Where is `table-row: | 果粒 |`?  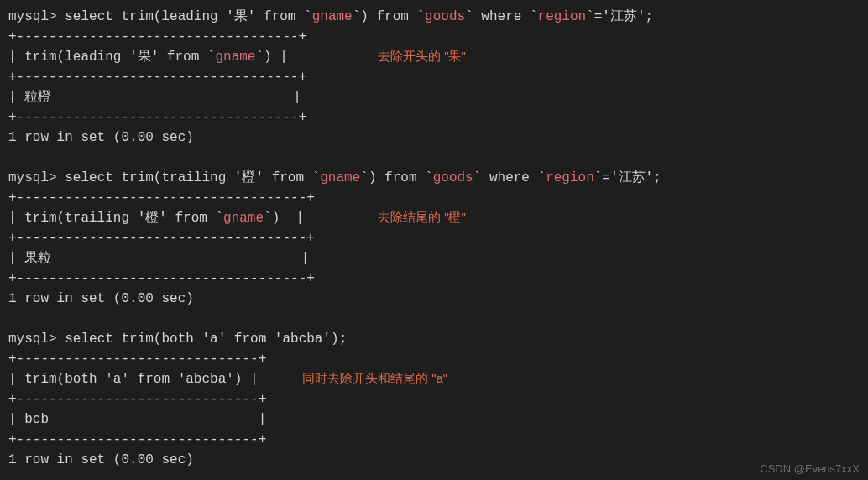
table-row: | 果粒 | is located at coordinates (434, 258).